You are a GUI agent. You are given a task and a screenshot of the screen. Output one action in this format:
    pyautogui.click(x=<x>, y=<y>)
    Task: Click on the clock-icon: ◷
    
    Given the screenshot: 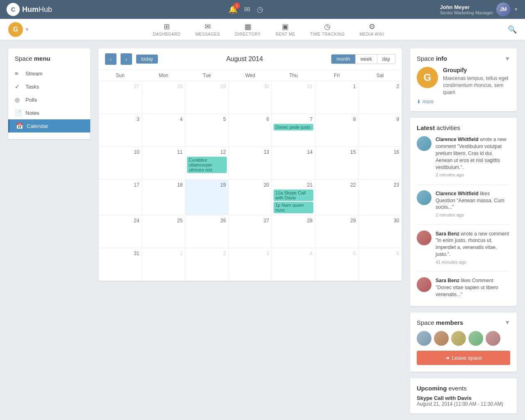 What is the action you would take?
    pyautogui.click(x=260, y=9)
    